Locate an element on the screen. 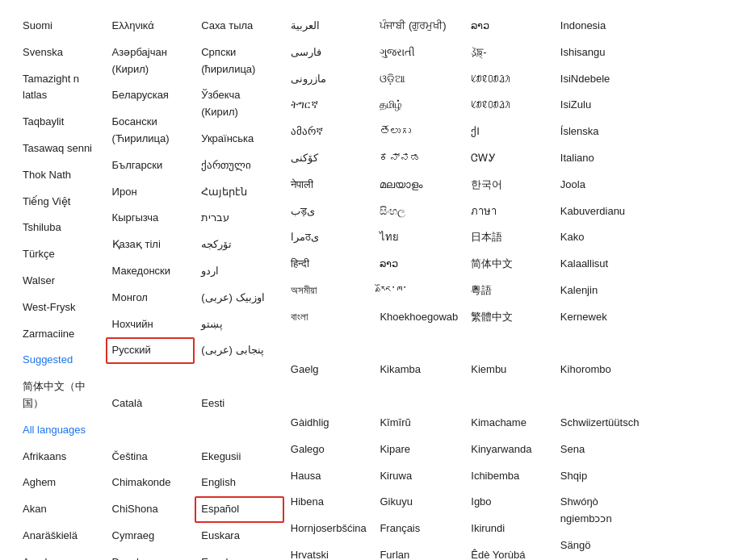  lang-tshiluba: Tshiluba is located at coordinates (61, 228).